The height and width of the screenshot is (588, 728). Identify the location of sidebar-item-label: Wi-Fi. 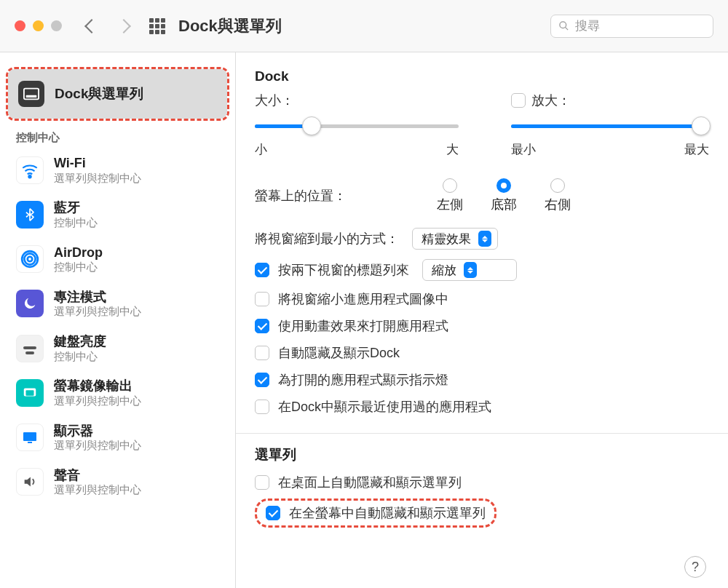
(98, 163).